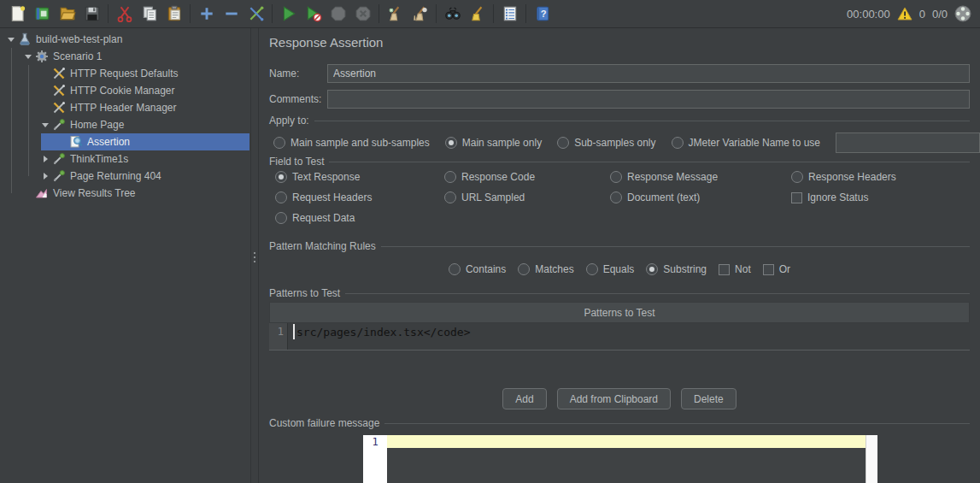 The height and width of the screenshot is (483, 980). I want to click on request-headers-radio: Request Headers, so click(323, 197).